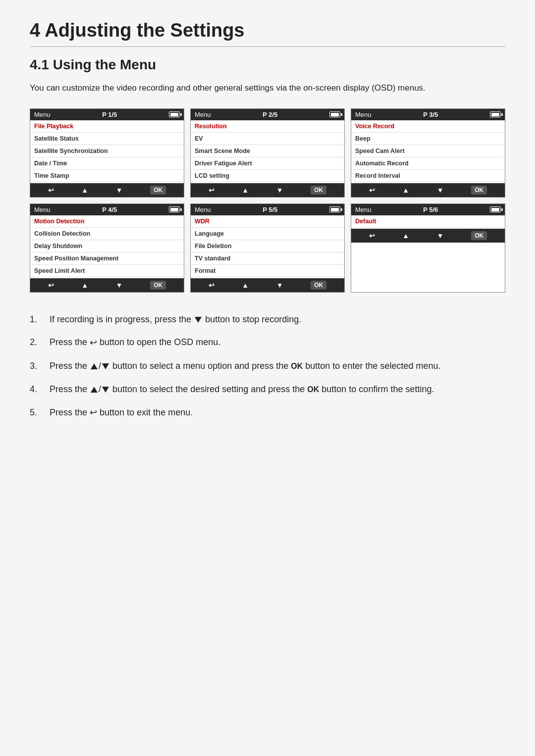 Image resolution: width=535 pixels, height=756 pixels. What do you see at coordinates (107, 285) in the screenshot?
I see `menu-footer-p4: ↩▲▼OK` at bounding box center [107, 285].